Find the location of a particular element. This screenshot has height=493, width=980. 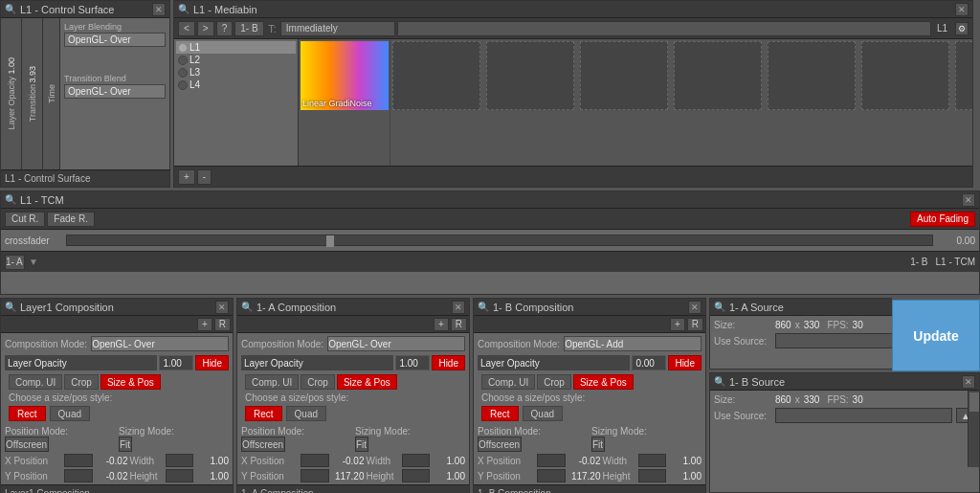

layer1-comp-close-button: ✕ is located at coordinates (222, 307).